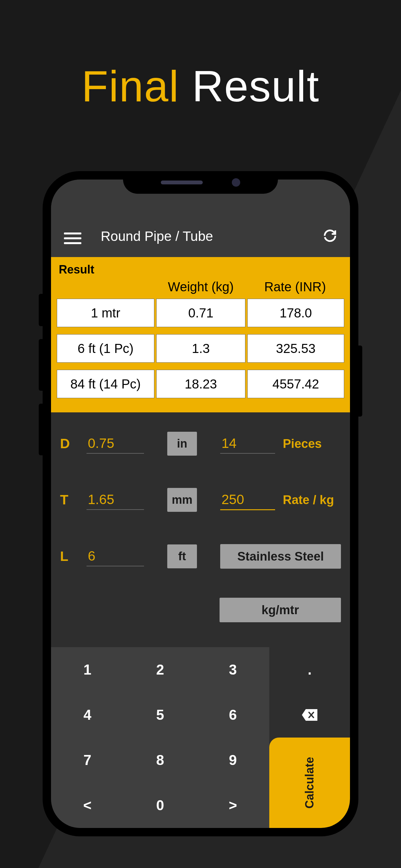 The width and height of the screenshot is (401, 868). Describe the element at coordinates (106, 348) in the screenshot. I see `row-label: 6 ft (1 Pc)` at that location.